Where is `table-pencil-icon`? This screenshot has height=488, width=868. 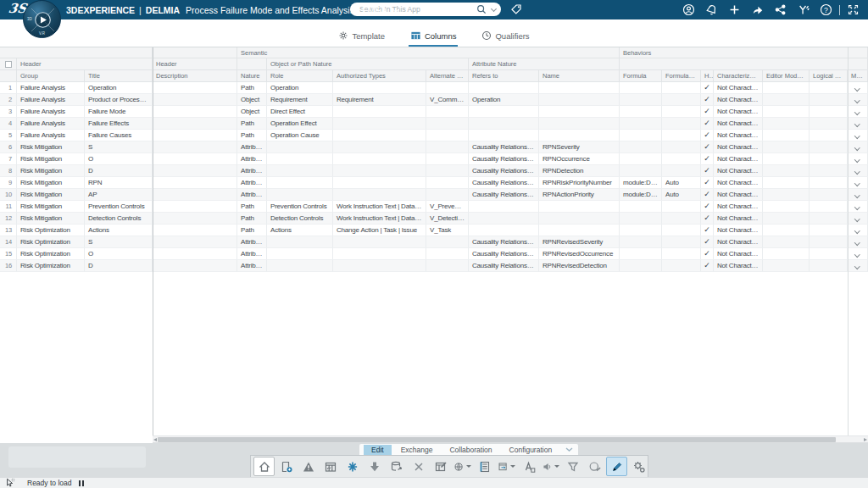
table-pencil-icon is located at coordinates (441, 466).